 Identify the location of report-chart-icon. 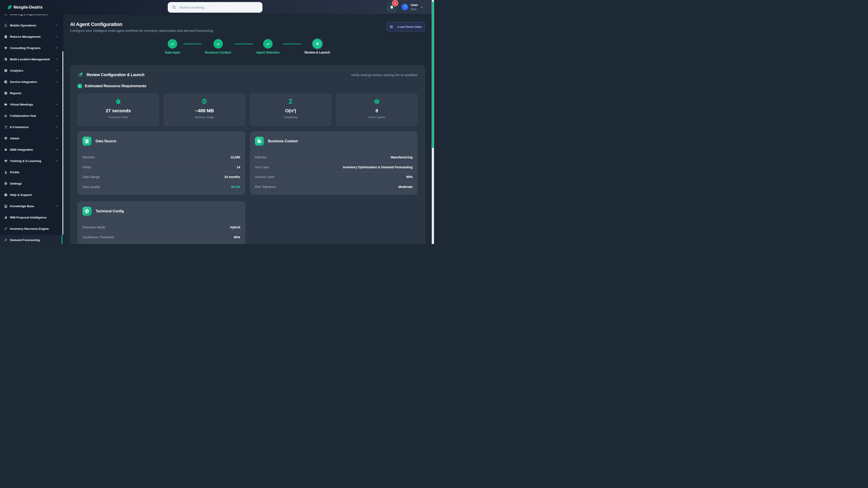
(6, 93).